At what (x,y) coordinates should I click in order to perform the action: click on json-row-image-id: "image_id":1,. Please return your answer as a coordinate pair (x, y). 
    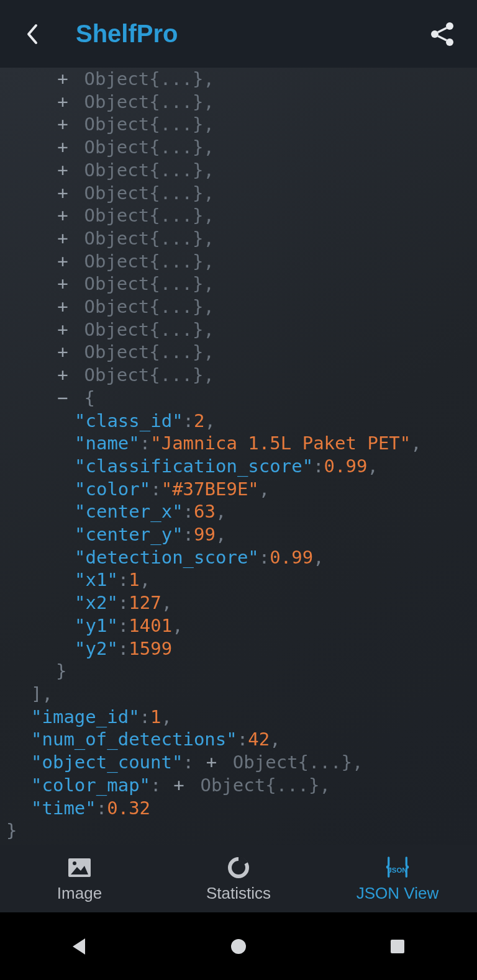
    Looking at the image, I should click on (238, 717).